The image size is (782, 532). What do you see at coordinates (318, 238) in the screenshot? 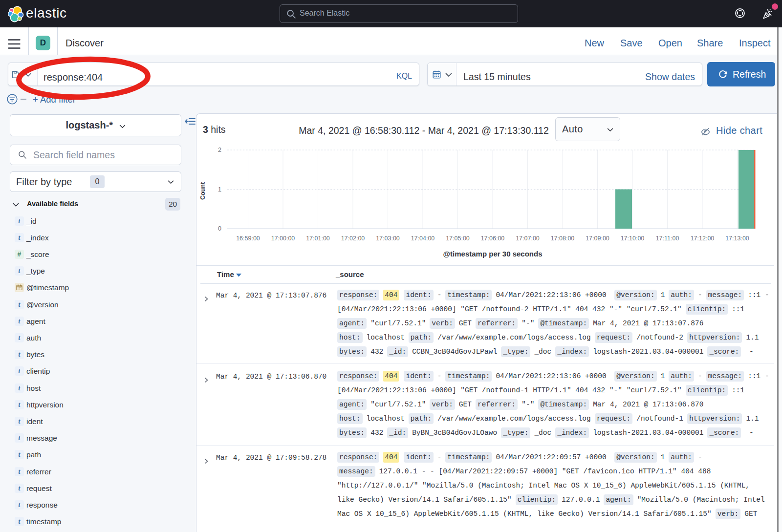
I see `svg-text: 17:01:00` at bounding box center [318, 238].